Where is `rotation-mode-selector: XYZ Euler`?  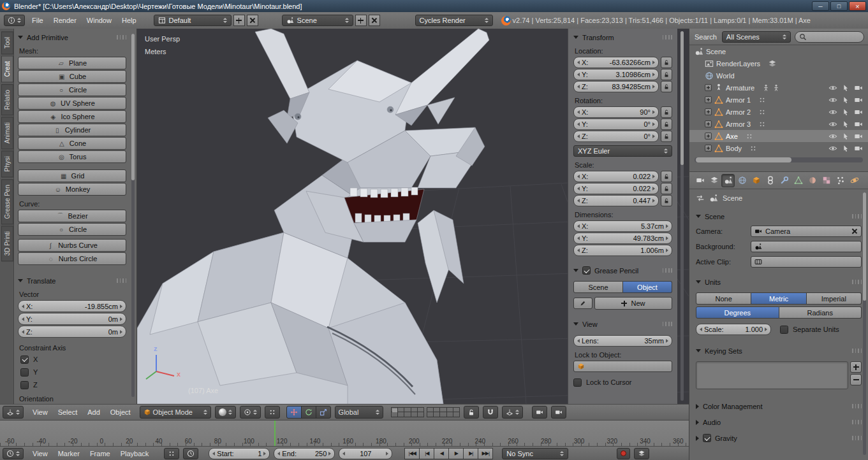
rotation-mode-selector: XYZ Euler is located at coordinates (622, 151).